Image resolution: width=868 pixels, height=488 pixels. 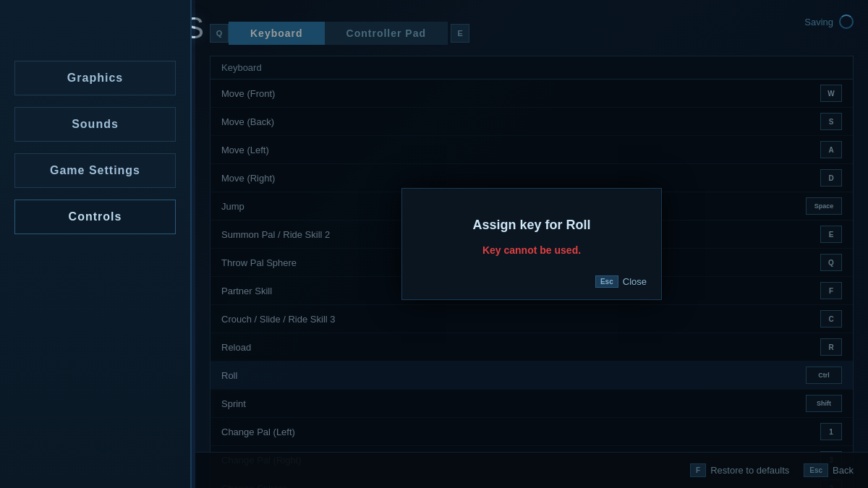 What do you see at coordinates (95, 124) in the screenshot?
I see `sidebar-item-sounds: Sounds` at bounding box center [95, 124].